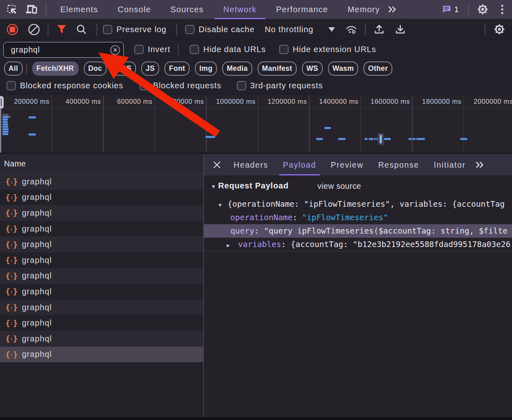  Describe the element at coordinates (144, 85) in the screenshot. I see `blocked-requests-checkbox` at that location.